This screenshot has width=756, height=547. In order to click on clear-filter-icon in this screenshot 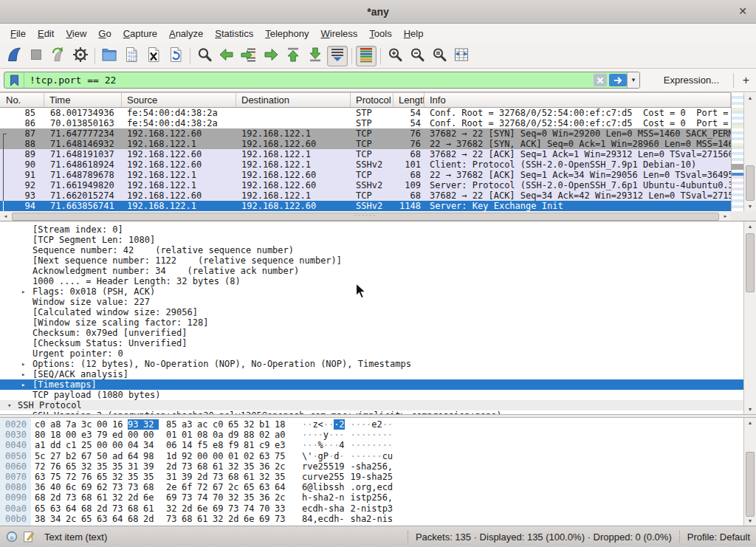, I will do `click(600, 80)`.